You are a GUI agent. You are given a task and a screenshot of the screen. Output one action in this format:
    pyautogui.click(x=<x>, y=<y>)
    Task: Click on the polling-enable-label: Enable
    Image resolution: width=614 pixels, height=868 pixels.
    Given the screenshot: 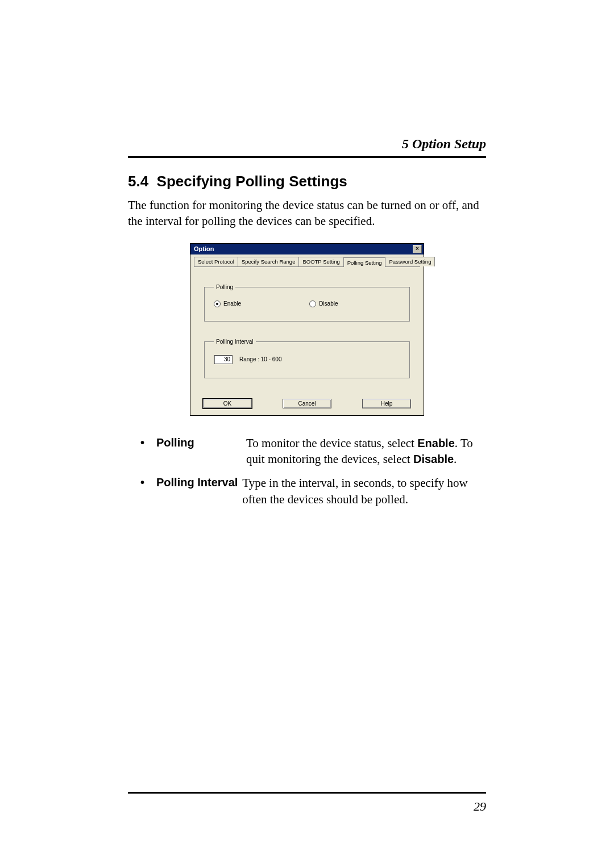 What is the action you would take?
    pyautogui.click(x=232, y=303)
    